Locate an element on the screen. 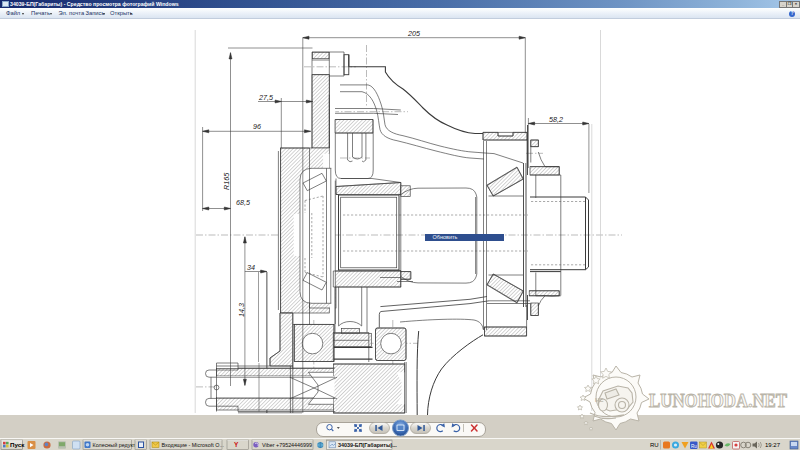 The width and height of the screenshot is (800, 450). svg-text: 14,3 is located at coordinates (242, 310).